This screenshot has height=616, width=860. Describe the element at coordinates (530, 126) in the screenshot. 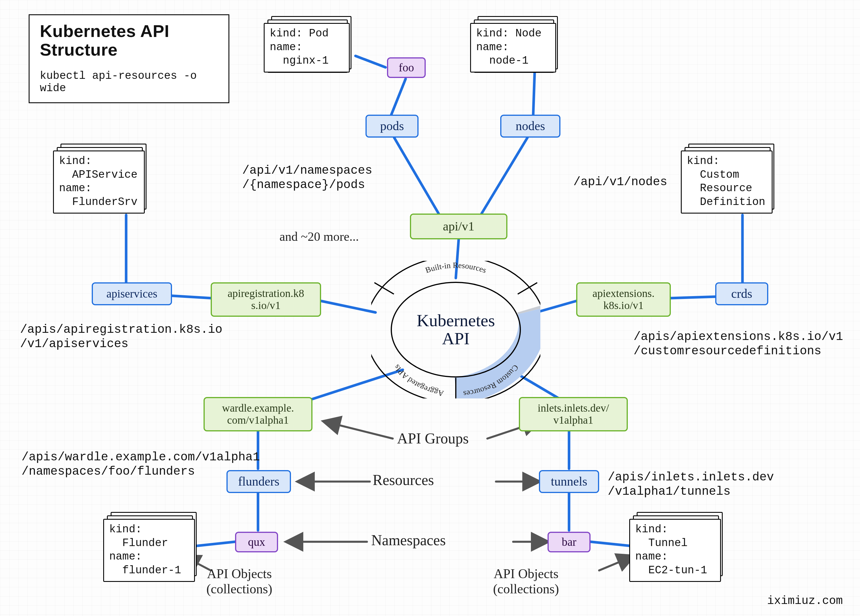

I see `resource-nodes: nodes` at that location.